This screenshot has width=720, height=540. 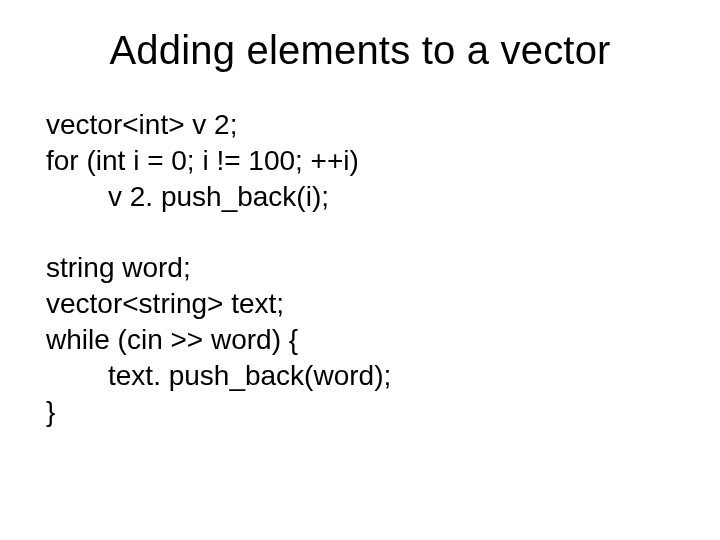 What do you see at coordinates (360, 304) in the screenshot?
I see `code-line: vector<string> text;` at bounding box center [360, 304].